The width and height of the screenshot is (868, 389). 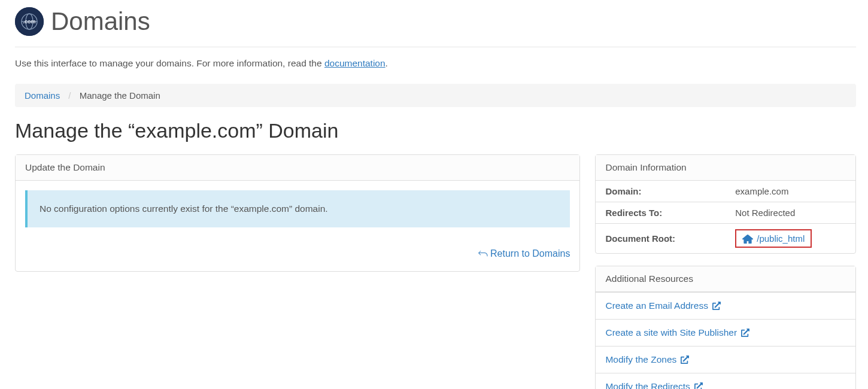 I want to click on table-row: Document Root: /public_html, so click(x=726, y=239).